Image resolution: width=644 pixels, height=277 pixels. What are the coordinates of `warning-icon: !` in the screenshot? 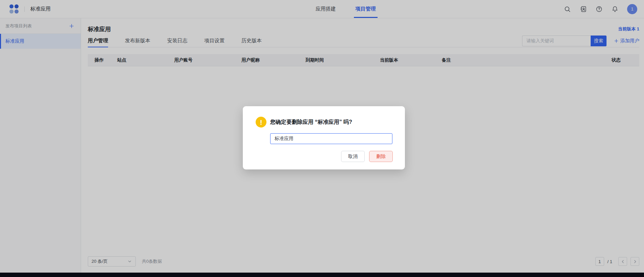 It's located at (261, 122).